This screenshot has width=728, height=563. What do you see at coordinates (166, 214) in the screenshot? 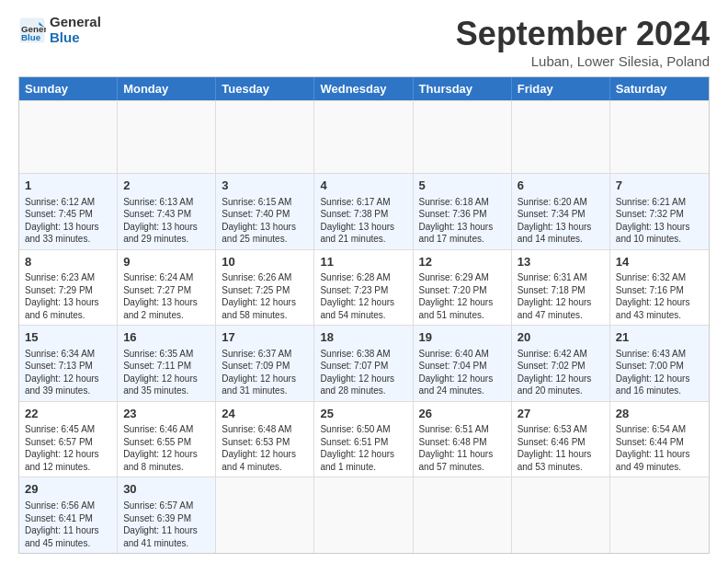
I see `day-info-line: Sunset: 7:43 PM` at bounding box center [166, 214].